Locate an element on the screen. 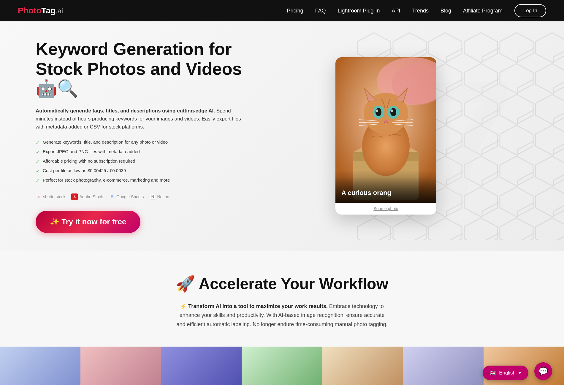 The image size is (564, 392). check-icon-1: ✓ is located at coordinates (38, 143).